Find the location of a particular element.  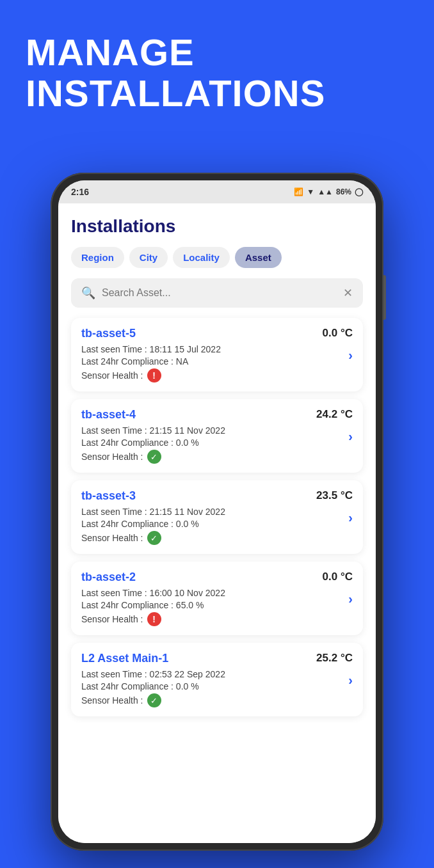

status-bar: 2:16 📶 ▼ ▲▲ 86% ◯ is located at coordinates (217, 192).